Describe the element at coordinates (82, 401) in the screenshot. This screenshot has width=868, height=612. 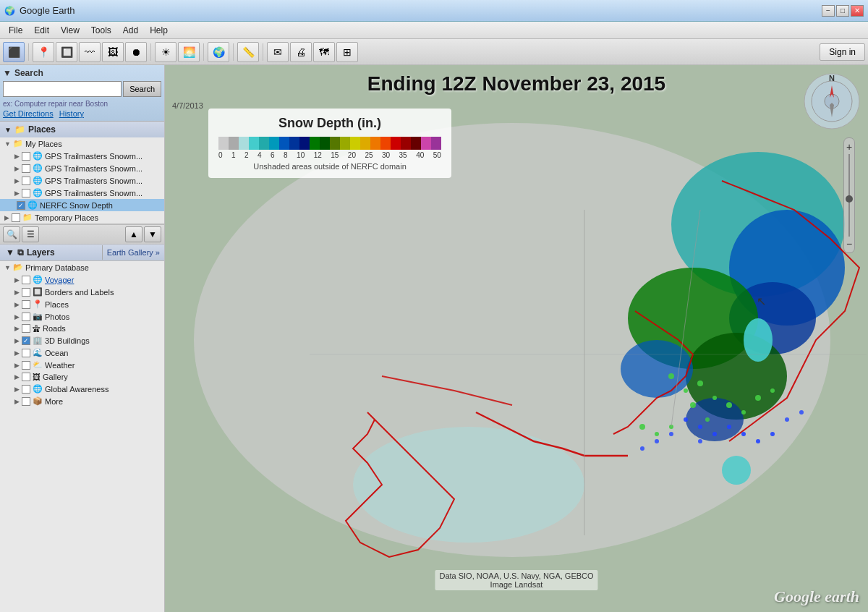
I see `layers-more: ▶ 📦 More` at that location.